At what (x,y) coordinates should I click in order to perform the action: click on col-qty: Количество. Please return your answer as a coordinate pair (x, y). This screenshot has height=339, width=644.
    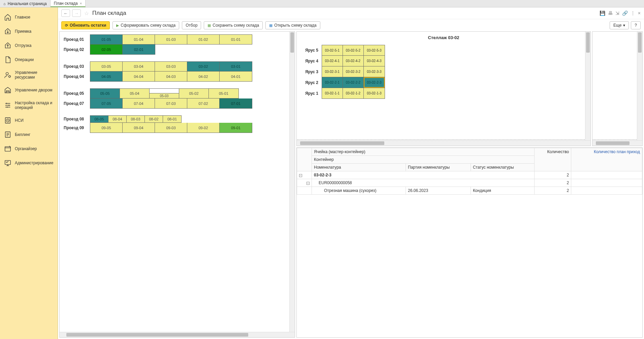
    Looking at the image, I should click on (553, 160).